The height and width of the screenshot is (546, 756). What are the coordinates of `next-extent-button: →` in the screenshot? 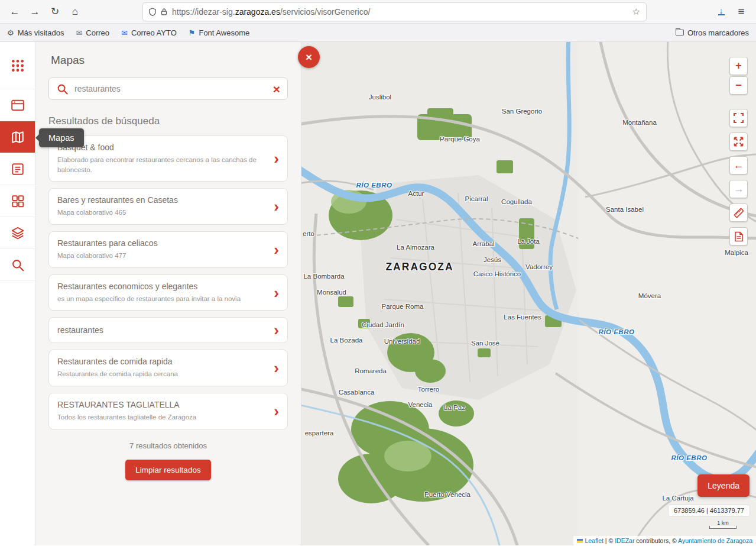 It's located at (739, 189).